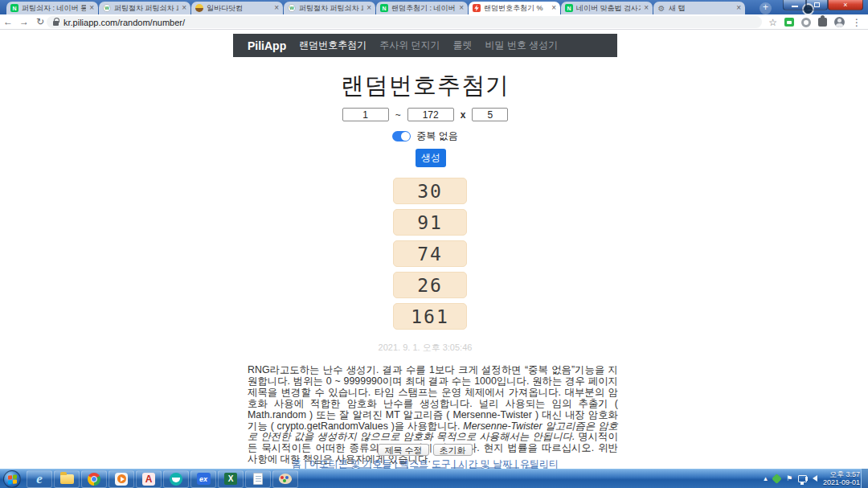 This screenshot has width=868, height=488. Describe the element at coordinates (146, 8) in the screenshot. I see `tab-title: 퍼팅절차 퍼팅쇠차 퍼터피` at that location.